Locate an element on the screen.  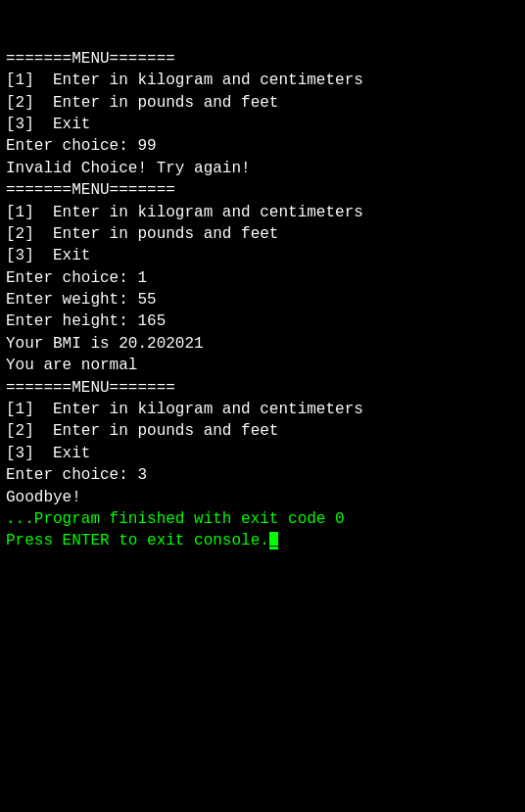
terminal-line: Invalid Choice! Try again! is located at coordinates (262, 168).